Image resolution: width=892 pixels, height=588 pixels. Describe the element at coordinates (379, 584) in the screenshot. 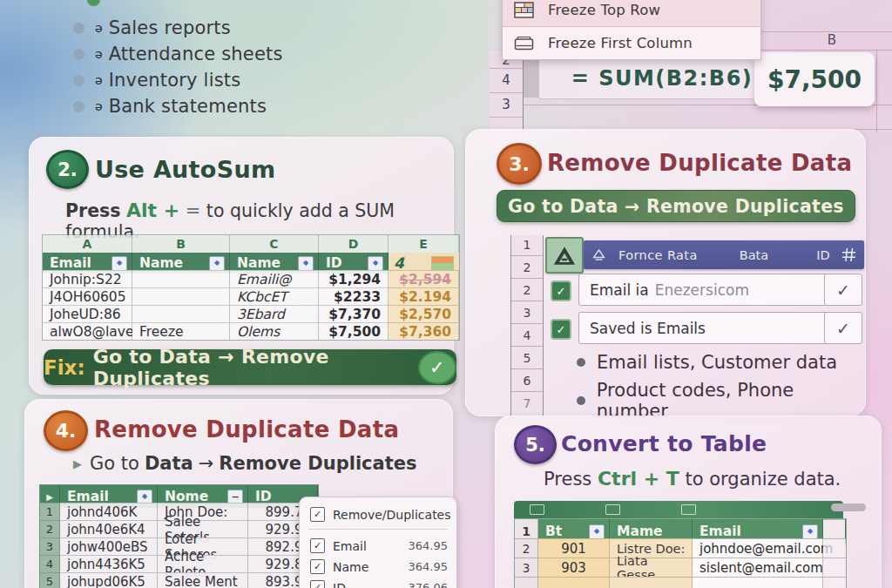

I see `dialog-option-row: ✓ ID 376.06` at that location.